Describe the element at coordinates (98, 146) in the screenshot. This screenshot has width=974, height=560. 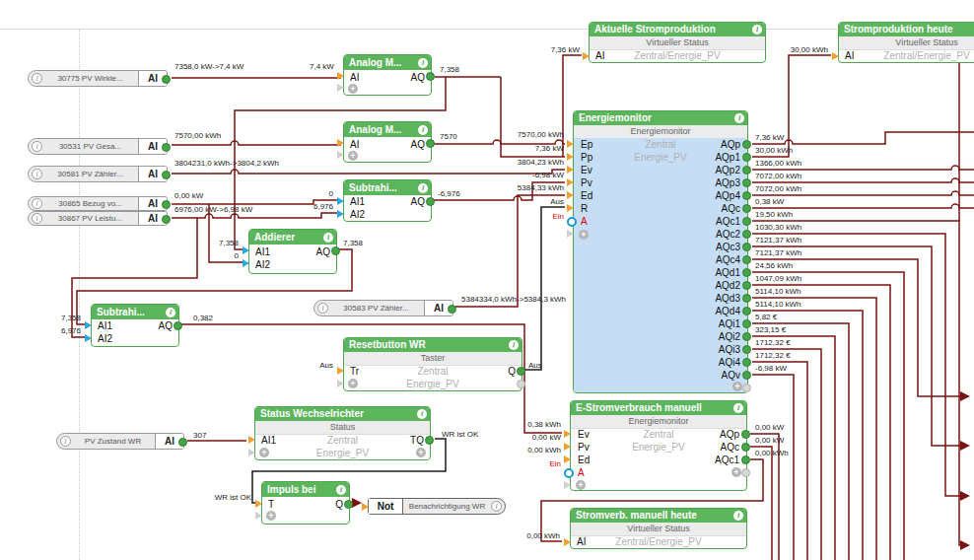
I see `input-block-pv-gesamt: i 30531 PV Gesa... AI` at that location.